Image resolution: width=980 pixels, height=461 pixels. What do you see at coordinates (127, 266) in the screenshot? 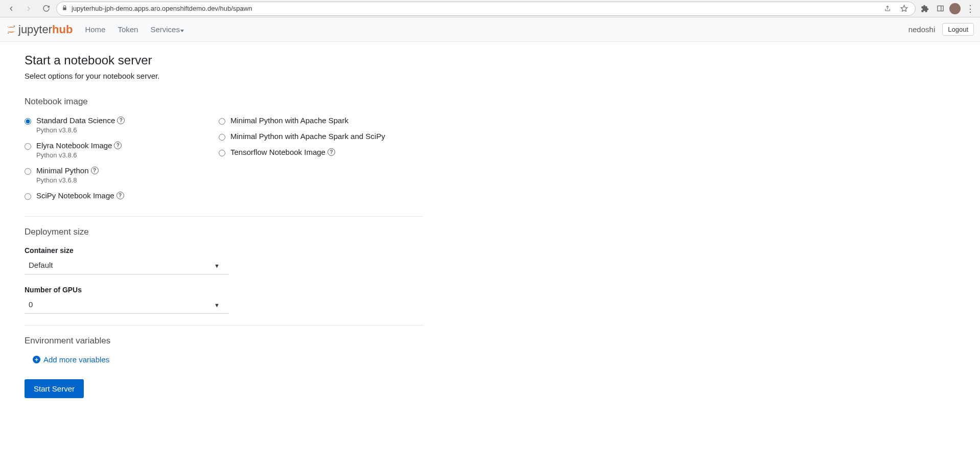
I see `container-size-select: Default ▼` at bounding box center [127, 266].